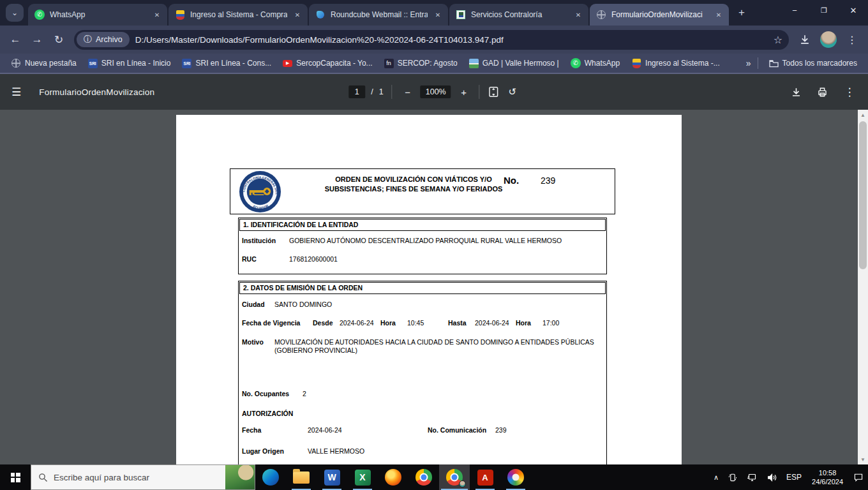  I want to click on file-scheme-chip: ⓘ Archivo, so click(103, 40).